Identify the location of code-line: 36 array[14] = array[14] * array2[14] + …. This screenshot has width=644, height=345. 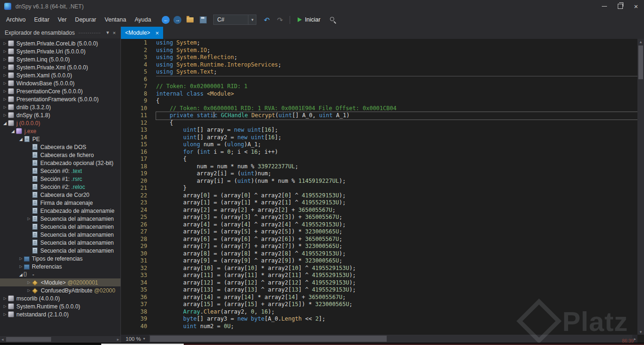
(379, 298).